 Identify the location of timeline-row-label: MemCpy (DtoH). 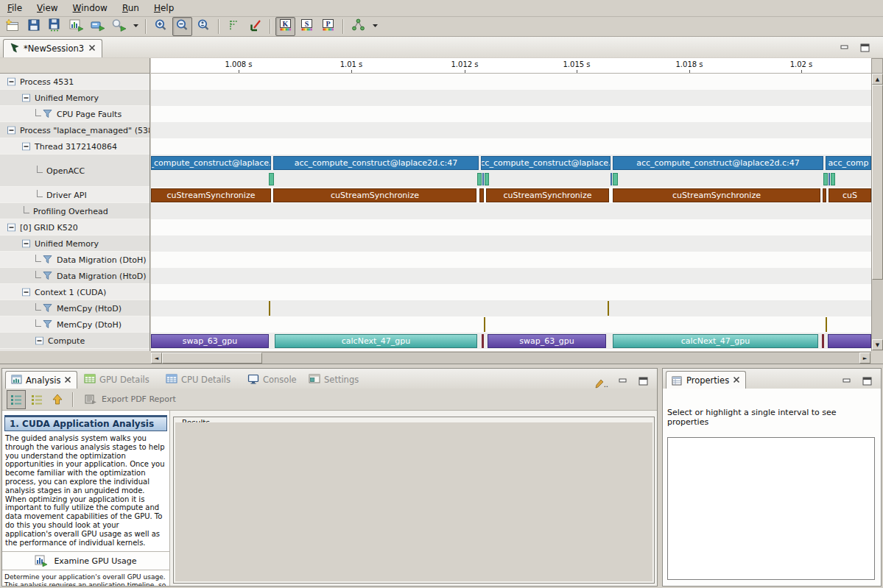
(75, 325).